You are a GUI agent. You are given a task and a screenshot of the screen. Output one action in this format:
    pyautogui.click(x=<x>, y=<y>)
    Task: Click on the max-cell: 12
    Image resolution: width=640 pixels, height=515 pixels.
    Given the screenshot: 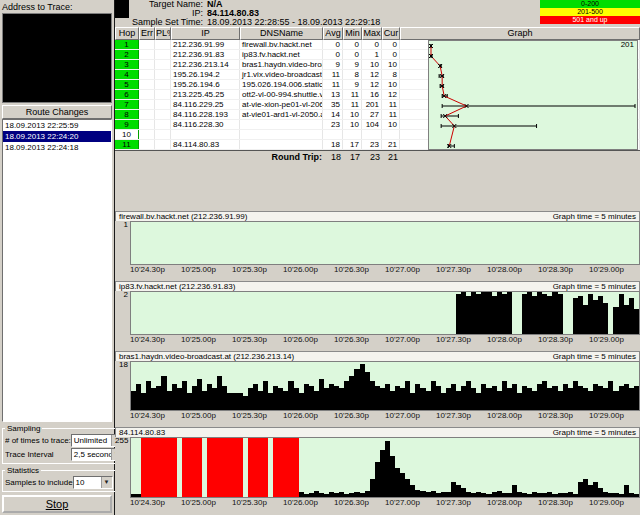 What is the action you would take?
    pyautogui.click(x=372, y=74)
    